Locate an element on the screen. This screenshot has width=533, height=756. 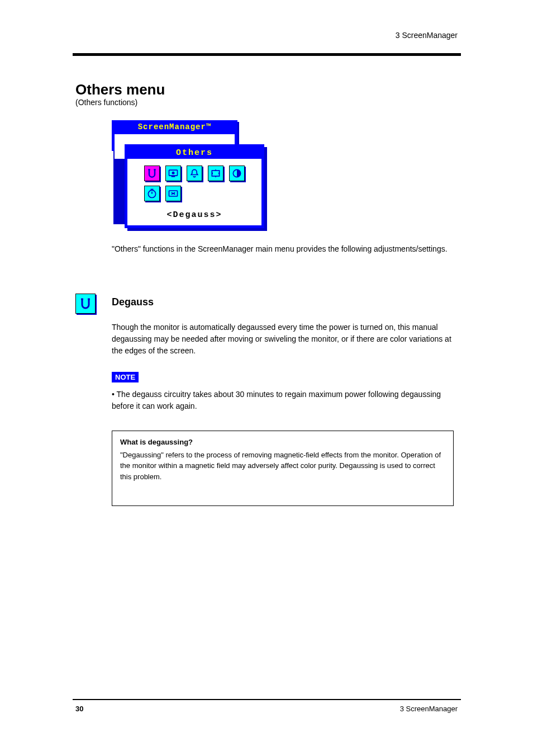
header-rule is located at coordinates (267, 55).